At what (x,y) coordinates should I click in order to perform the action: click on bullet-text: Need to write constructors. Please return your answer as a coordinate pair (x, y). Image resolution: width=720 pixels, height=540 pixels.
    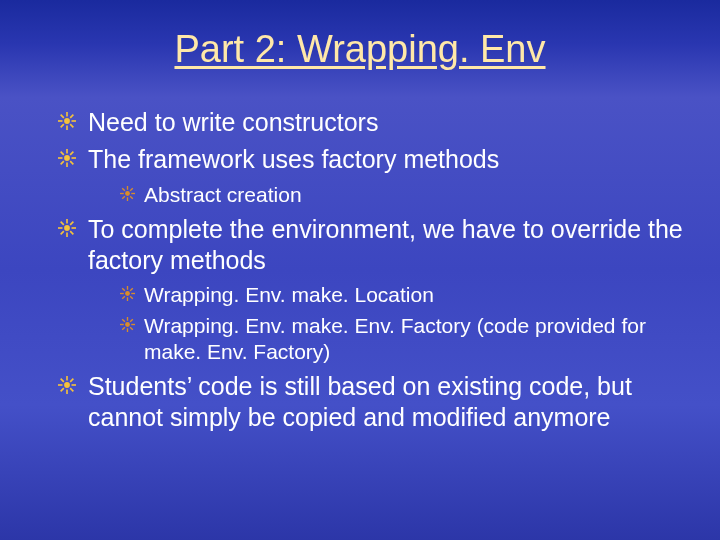
    Looking at the image, I should click on (233, 122).